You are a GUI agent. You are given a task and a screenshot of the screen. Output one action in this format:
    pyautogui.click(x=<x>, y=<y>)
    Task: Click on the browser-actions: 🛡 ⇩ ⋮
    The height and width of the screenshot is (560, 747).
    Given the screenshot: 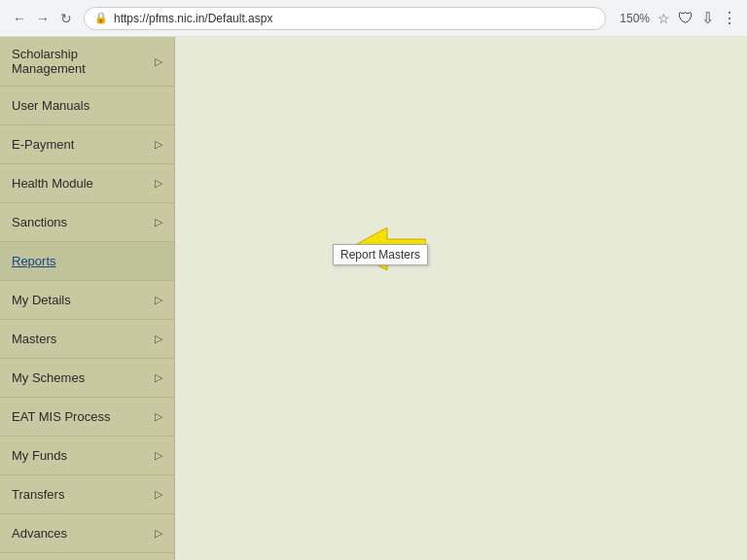 What is the action you would take?
    pyautogui.click(x=708, y=18)
    